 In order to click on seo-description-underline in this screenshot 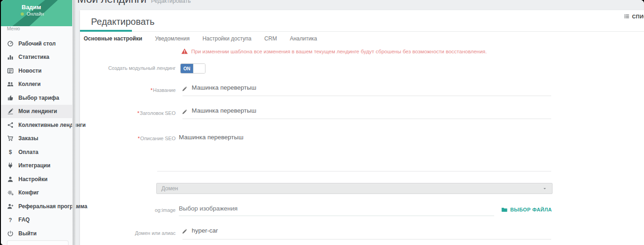, I will do `click(354, 171)`.